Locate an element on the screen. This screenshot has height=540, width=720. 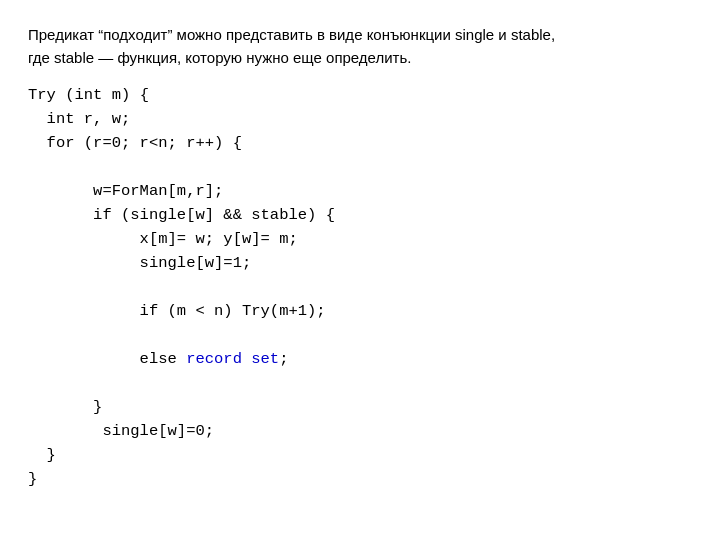
code-line-3: for (r=0; r<n; r++) { is located at coordinates (360, 143).